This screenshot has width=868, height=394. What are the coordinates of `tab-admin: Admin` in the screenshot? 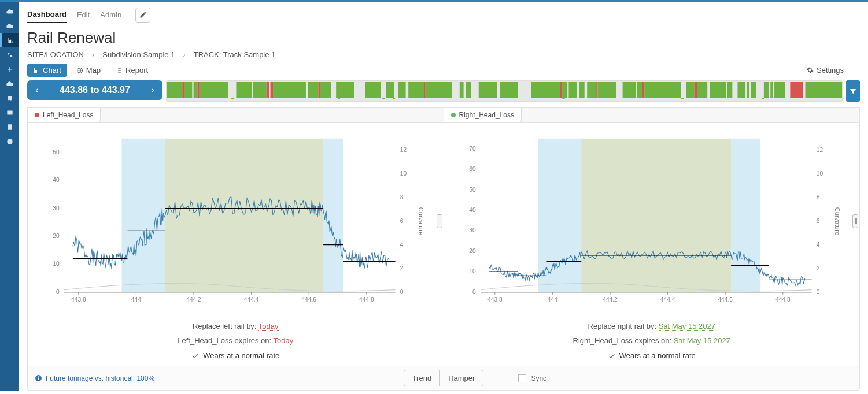 It's located at (111, 15).